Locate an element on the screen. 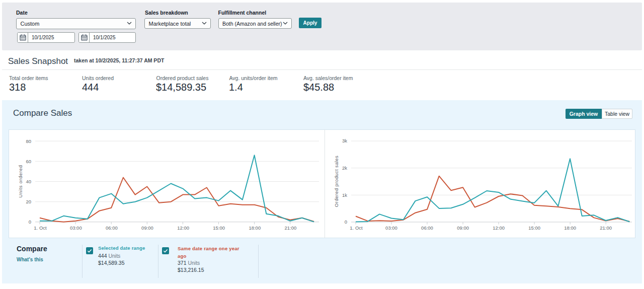 This screenshot has width=644, height=289. svg-text: 60 is located at coordinates (28, 161).